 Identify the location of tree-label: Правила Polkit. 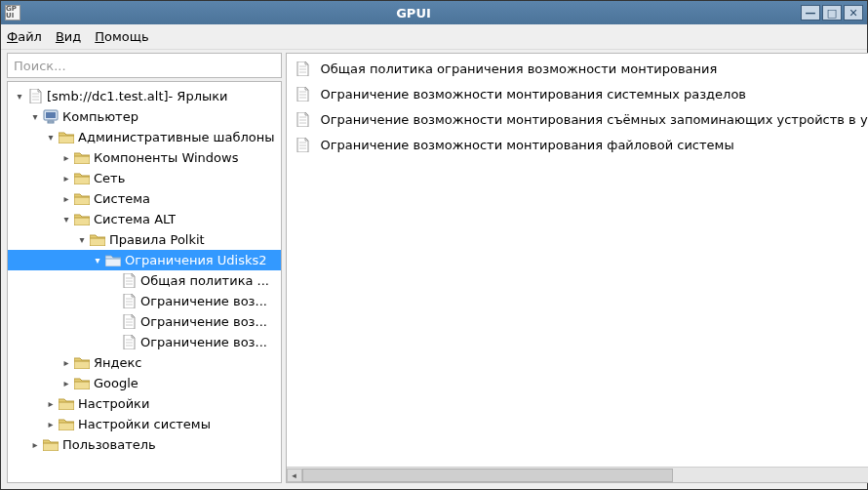
(157, 240).